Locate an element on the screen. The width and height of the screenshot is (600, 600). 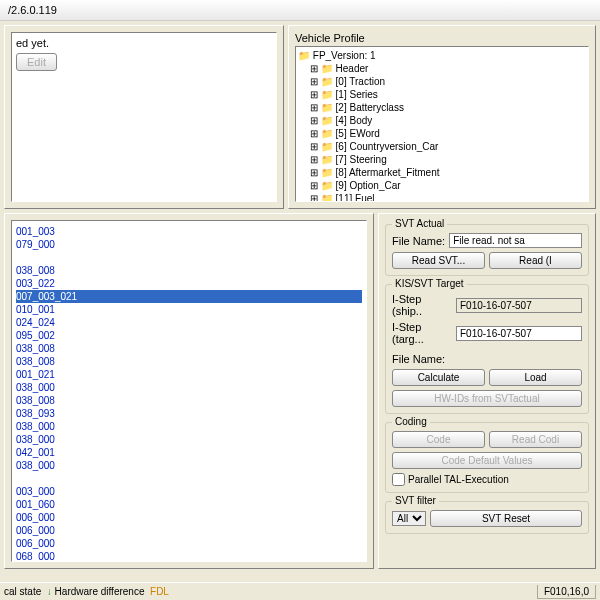
vehicle-profile-label: Vehicle Profile is located at coordinates (442, 38).